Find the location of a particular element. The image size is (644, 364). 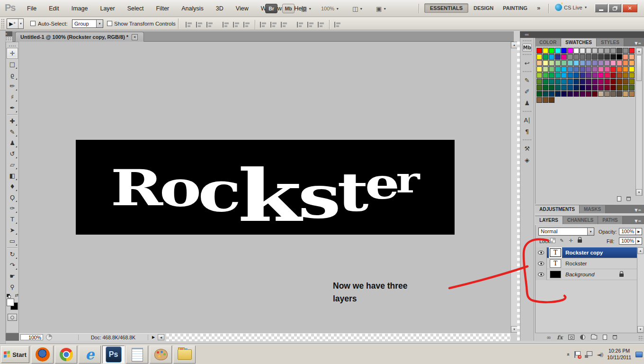

panel-resize-grip is located at coordinates (641, 338).